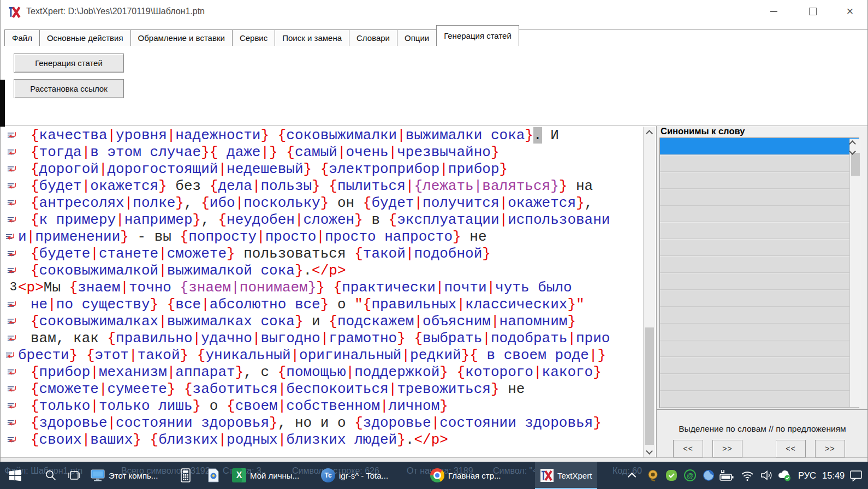 The width and height of the screenshot is (868, 489). What do you see at coordinates (688, 449) in the screenshot?
I see `prev-word-button: <<` at bounding box center [688, 449].